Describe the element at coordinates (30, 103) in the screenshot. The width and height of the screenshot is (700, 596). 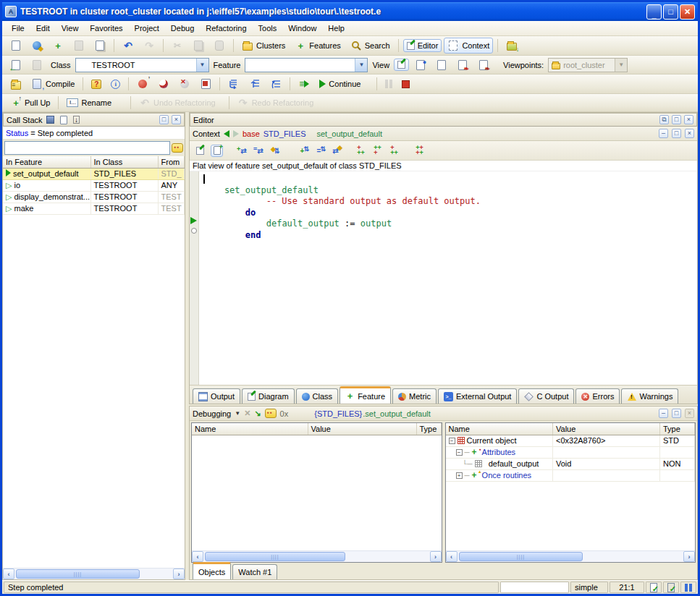
I see `pull-up-button: +↑Pull Up` at that location.